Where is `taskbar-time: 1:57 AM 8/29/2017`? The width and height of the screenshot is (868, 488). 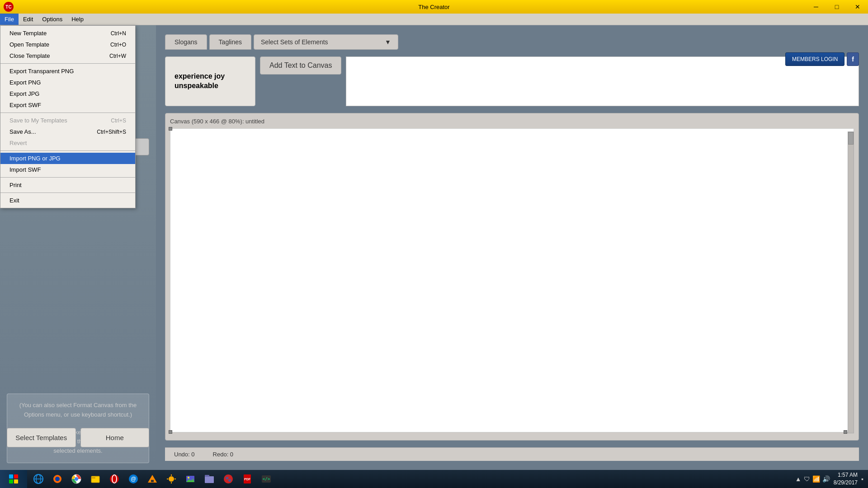
taskbar-time: 1:57 AM 8/29/2017 is located at coordinates (845, 479).